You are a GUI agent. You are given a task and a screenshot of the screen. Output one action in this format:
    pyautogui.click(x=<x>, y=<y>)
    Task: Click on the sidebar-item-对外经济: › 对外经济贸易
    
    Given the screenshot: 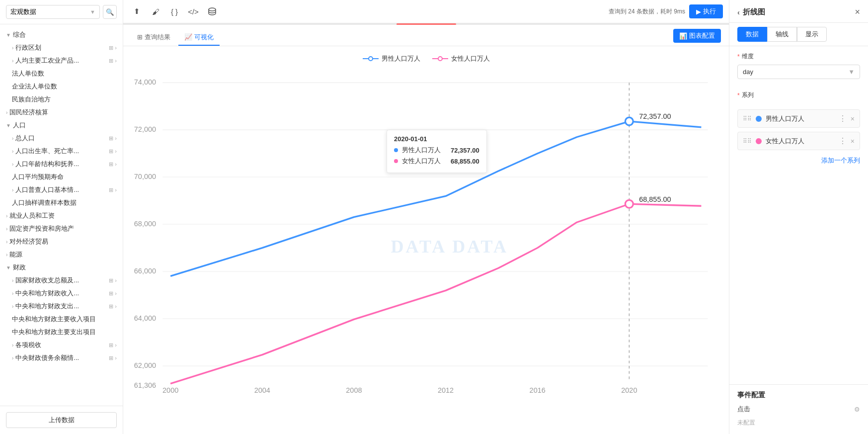 What is the action you would take?
    pyautogui.click(x=62, y=242)
    